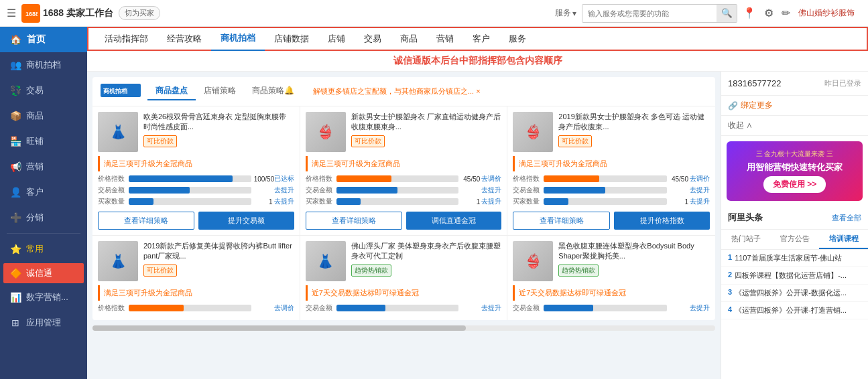  I want to click on nav-item-strategy: 经营攻略, so click(184, 39).